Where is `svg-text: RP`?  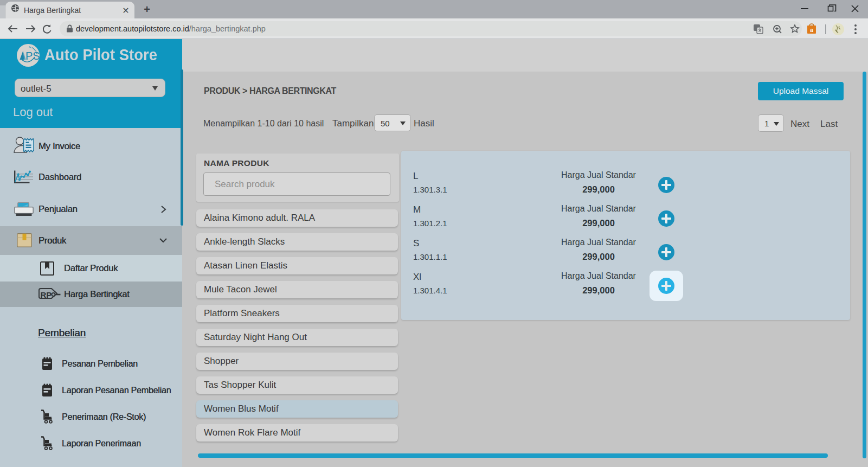
svg-text: RP is located at coordinates (47, 295).